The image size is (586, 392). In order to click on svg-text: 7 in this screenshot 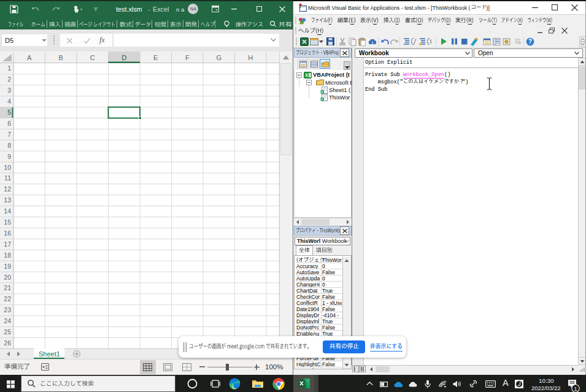, I will do `click(9, 134)`.